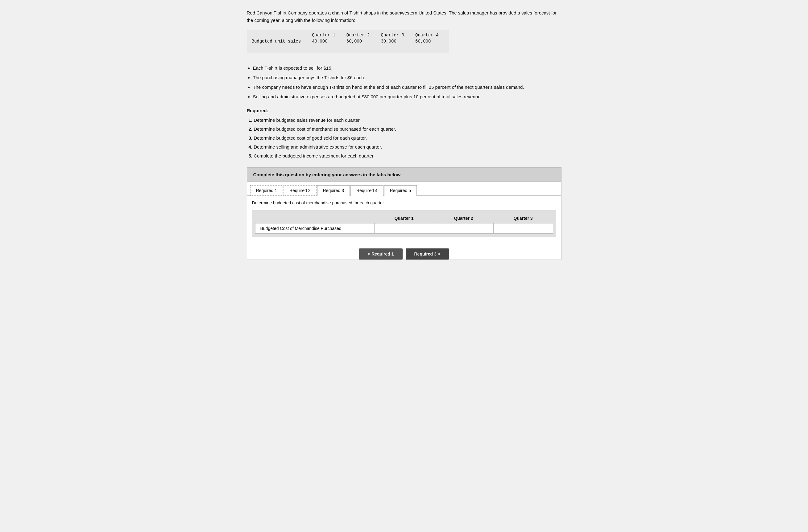 Image resolution: width=808 pixels, height=532 pixels. Describe the element at coordinates (381, 254) in the screenshot. I see `prev-button: < Required 1` at that location.